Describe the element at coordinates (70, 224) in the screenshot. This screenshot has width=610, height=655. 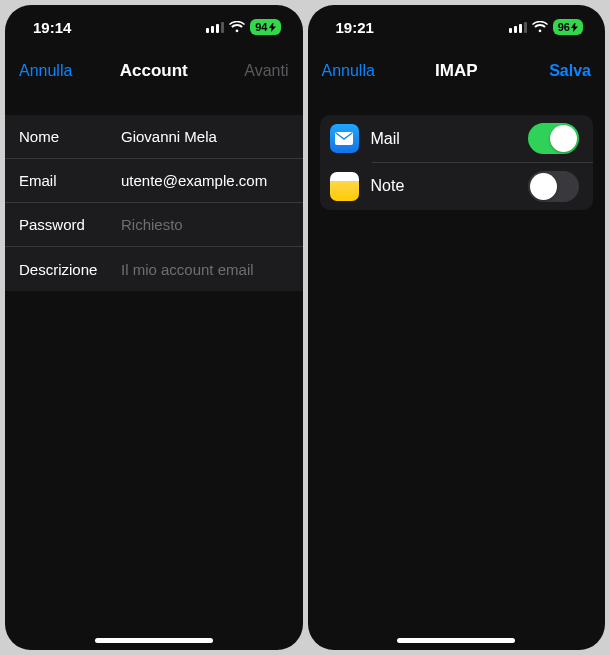
I see `password-label: Password` at that location.